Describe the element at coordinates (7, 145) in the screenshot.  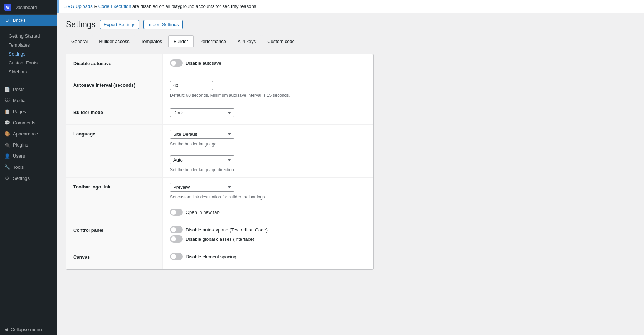
I see `plugins-icon: 🔌` at that location.